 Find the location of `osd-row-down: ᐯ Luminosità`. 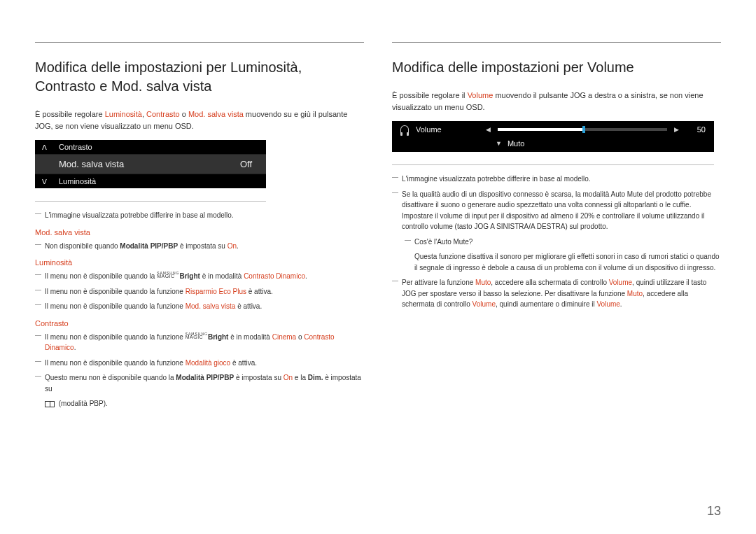

osd-row-down: ᐯ Luminosità is located at coordinates (150, 181).